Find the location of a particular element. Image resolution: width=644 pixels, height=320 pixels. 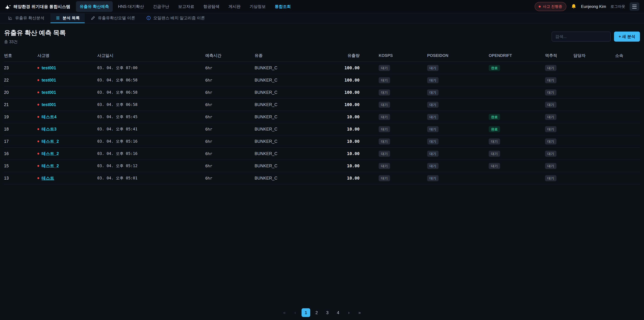

incident-name: test001 is located at coordinates (49, 105).